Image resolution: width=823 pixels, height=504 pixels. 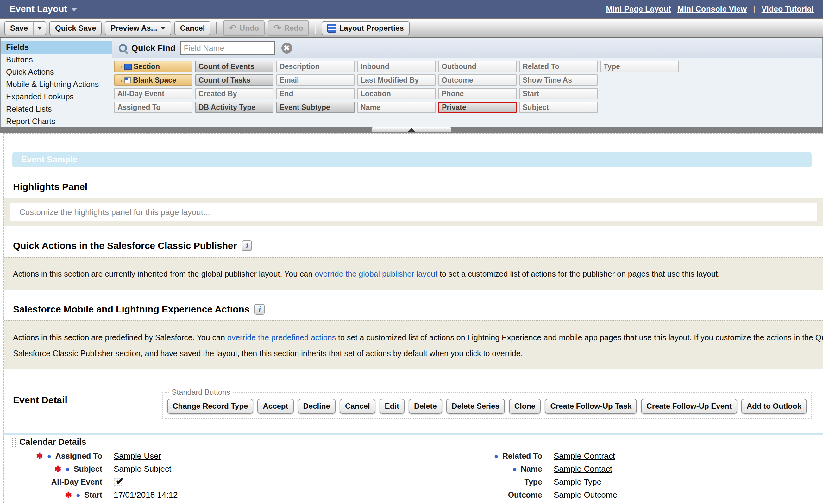 What do you see at coordinates (619, 469) in the screenshot?
I see `field-row: ● Name Sample Contact` at bounding box center [619, 469].